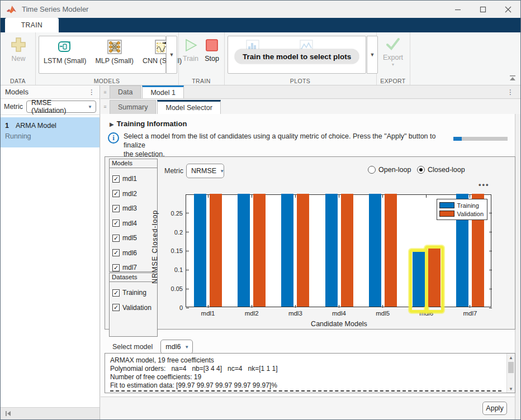 This screenshot has width=521, height=420. Describe the element at coordinates (163, 92) in the screenshot. I see `tab-model-1: Model 1` at that location.